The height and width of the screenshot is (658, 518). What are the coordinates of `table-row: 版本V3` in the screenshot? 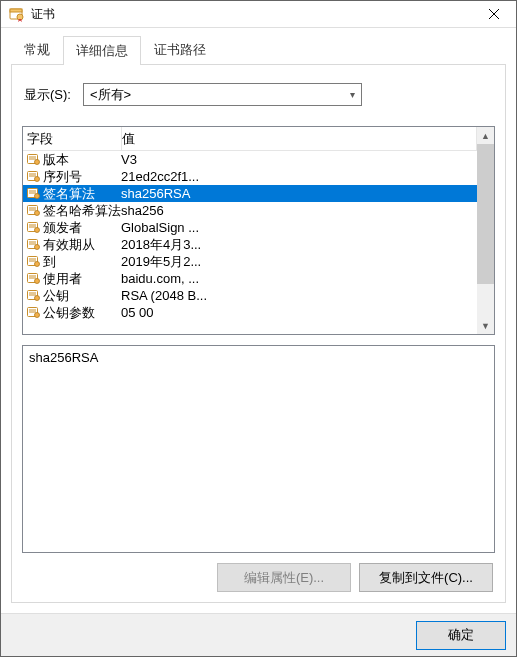 It's located at (250, 160).